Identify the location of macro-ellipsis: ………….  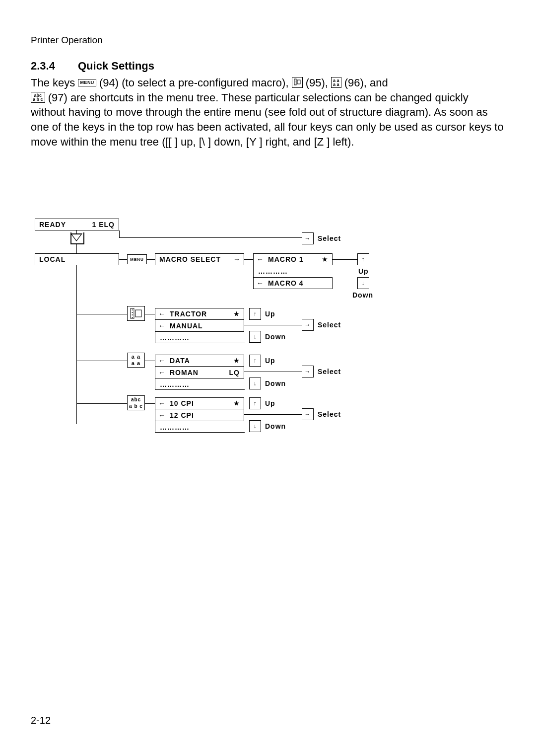
(273, 271).